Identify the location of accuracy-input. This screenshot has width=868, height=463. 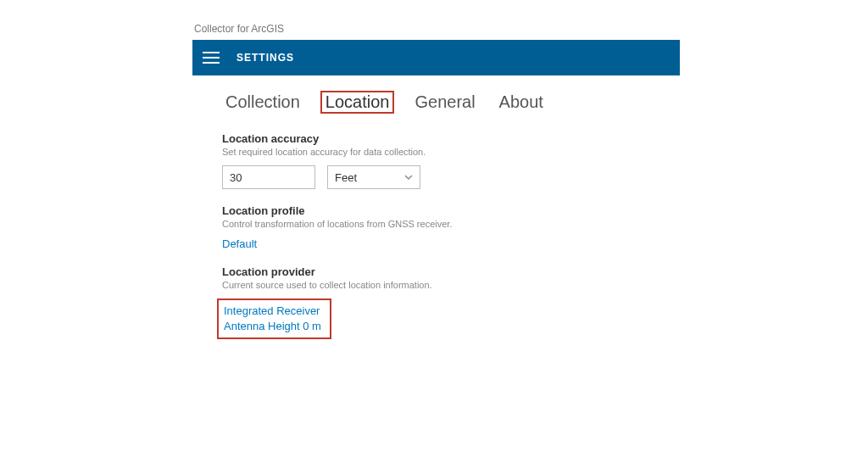
(269, 177).